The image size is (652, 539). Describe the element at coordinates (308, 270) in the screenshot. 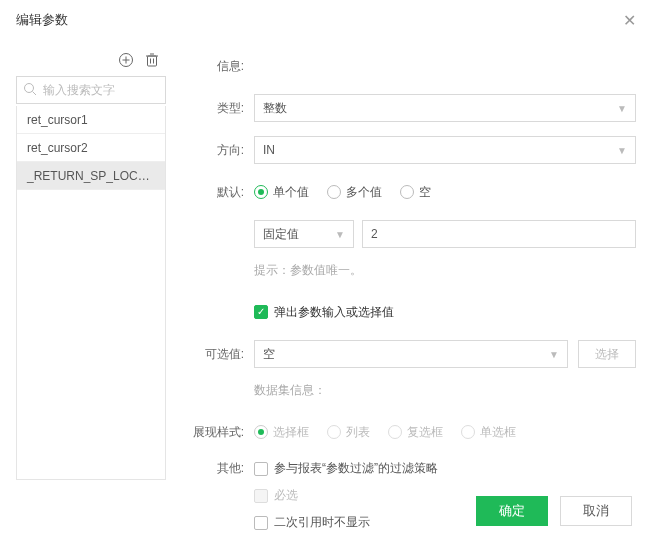

I see `default-hint: 提示：参数值唯一。` at that location.